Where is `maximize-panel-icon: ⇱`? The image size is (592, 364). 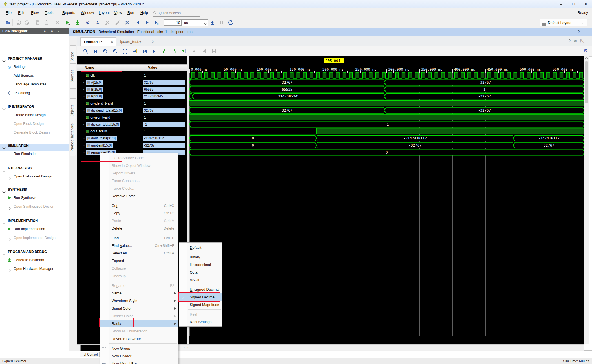 maximize-panel-icon: ⇱ is located at coordinates (584, 41).